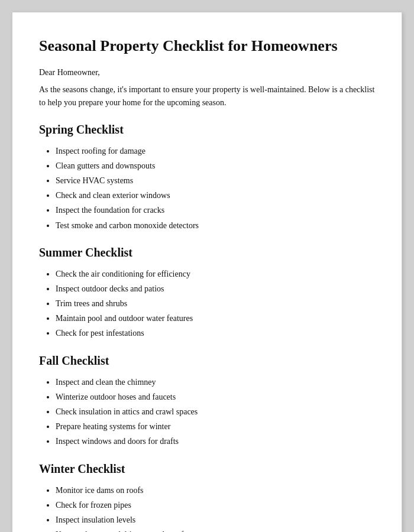 Image resolution: width=414 pixels, height=532 pixels. I want to click on spring-list: Inspect roofing for damage Clean gutters…, so click(207, 188).